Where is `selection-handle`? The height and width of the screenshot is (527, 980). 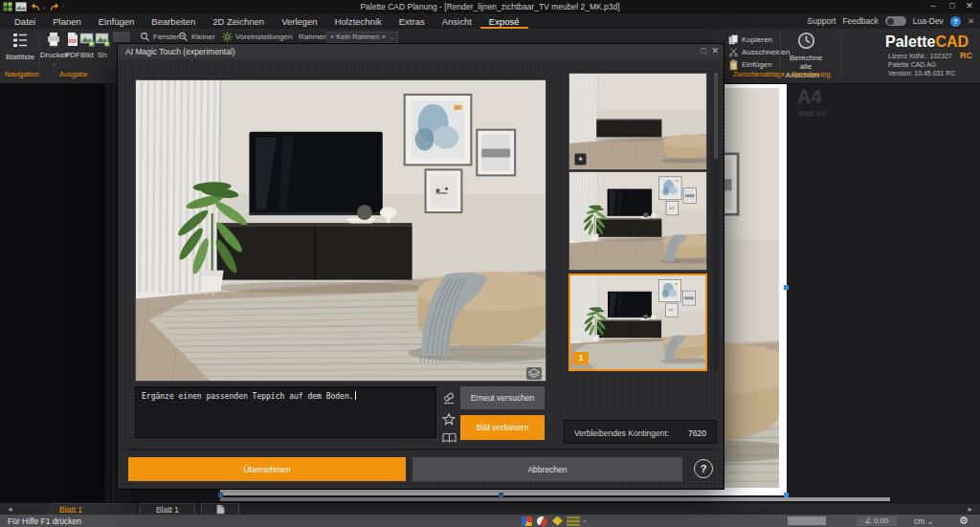
selection-handle is located at coordinates (787, 287).